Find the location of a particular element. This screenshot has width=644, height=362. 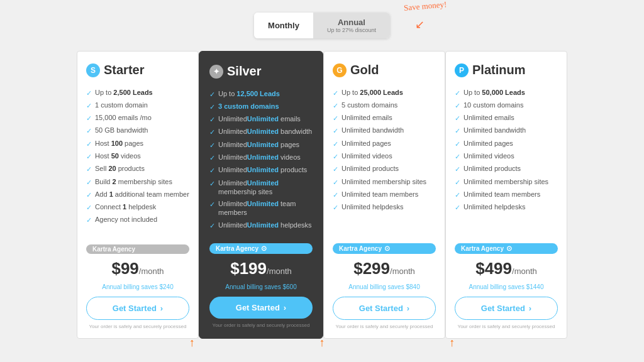

price-main-starter: $99 is located at coordinates (125, 268).